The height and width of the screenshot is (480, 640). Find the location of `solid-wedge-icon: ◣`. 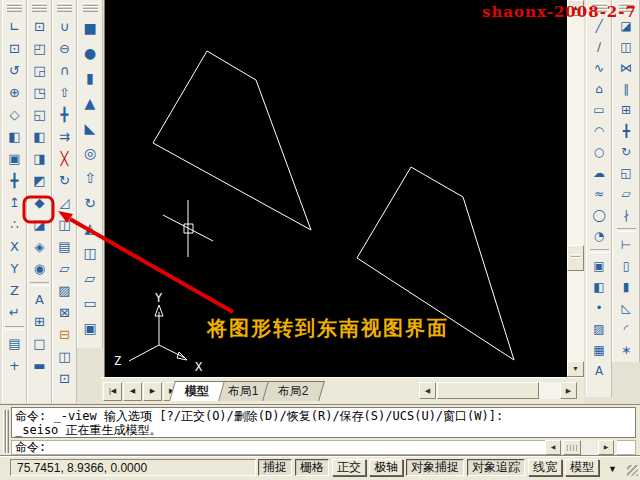

solid-wedge-icon: ◣ is located at coordinates (90, 128).